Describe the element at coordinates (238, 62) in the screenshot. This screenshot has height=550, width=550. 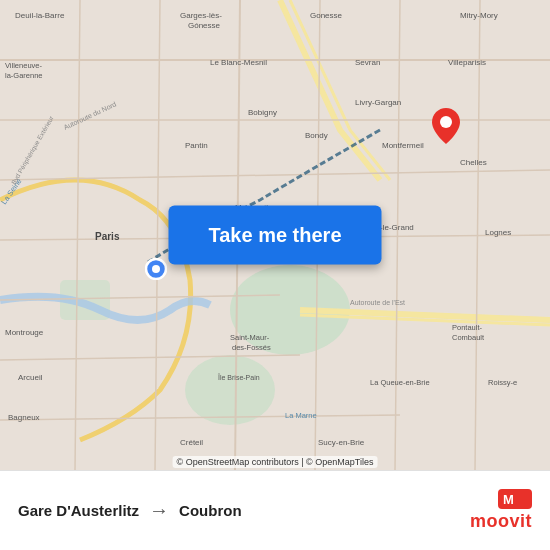
I see `svg-text: Le Blanc-Mesnil` at that location.